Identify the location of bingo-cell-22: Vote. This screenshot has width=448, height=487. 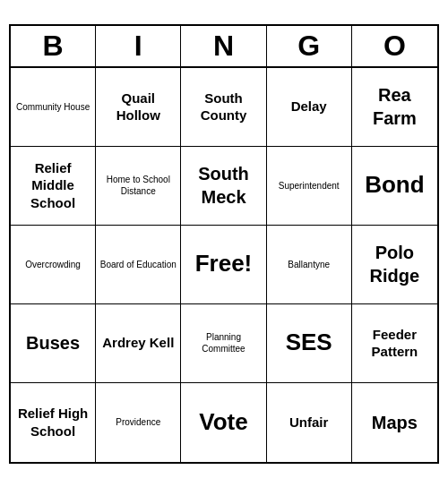
(224, 423).